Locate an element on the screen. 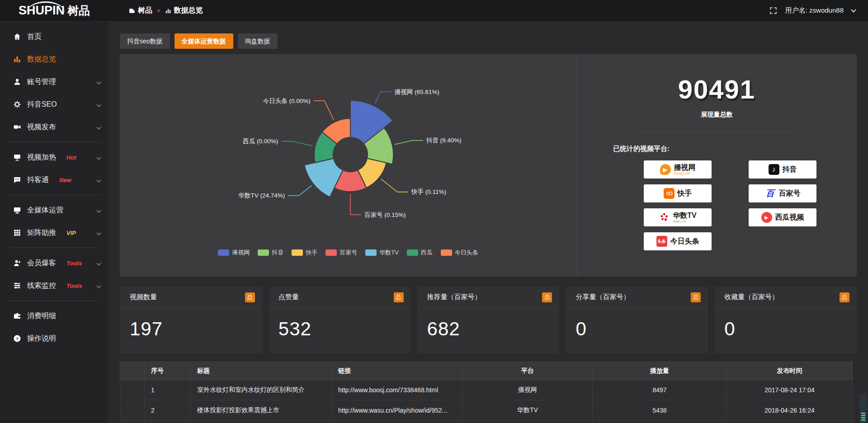 This screenshot has width=868, height=423. home-icon is located at coordinates (17, 37).